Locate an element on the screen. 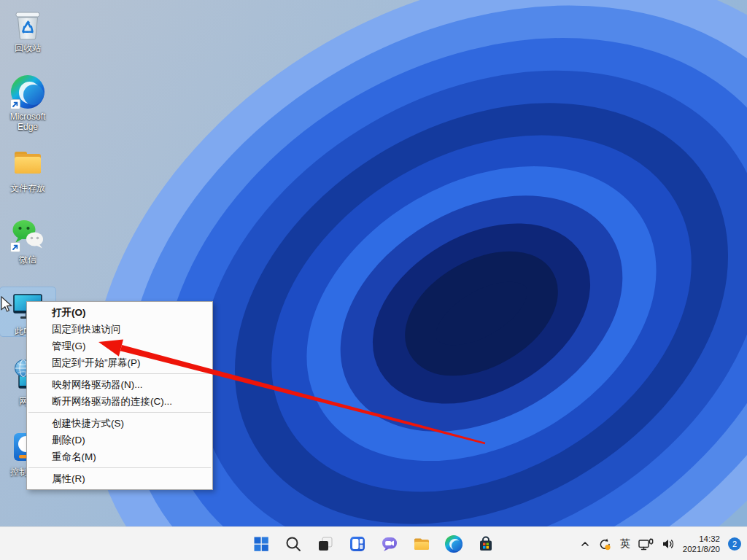 The image size is (747, 560). edge-icon is located at coordinates (28, 92).